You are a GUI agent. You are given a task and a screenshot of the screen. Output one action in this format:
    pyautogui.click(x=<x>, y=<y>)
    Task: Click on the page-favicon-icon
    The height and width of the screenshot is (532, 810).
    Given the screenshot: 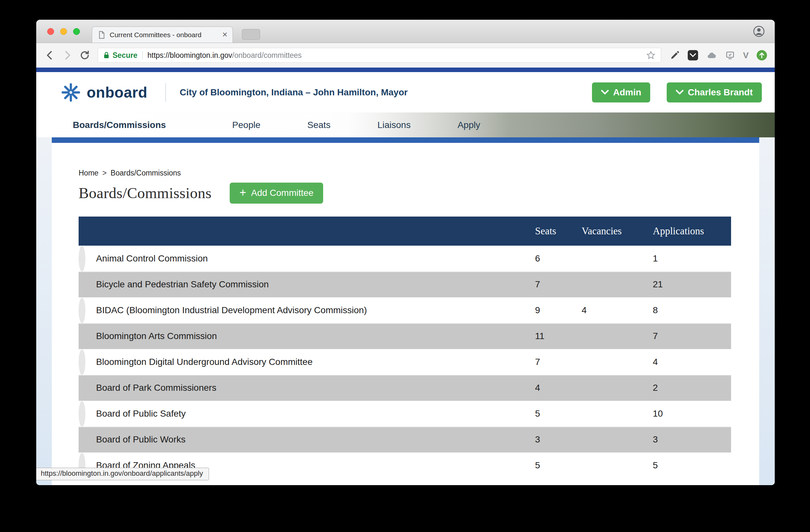 What is the action you would take?
    pyautogui.click(x=101, y=35)
    